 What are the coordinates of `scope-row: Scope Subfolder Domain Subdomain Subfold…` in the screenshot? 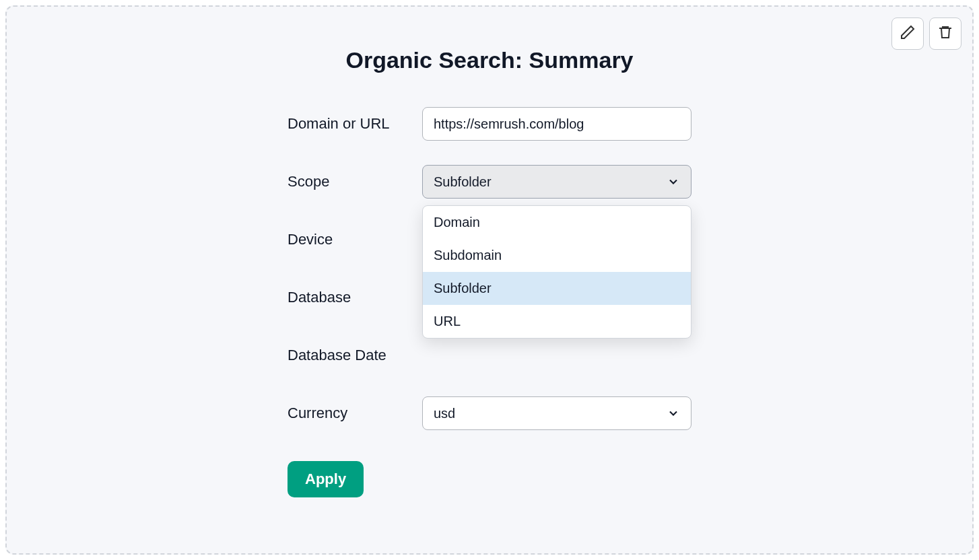 It's located at (490, 182).